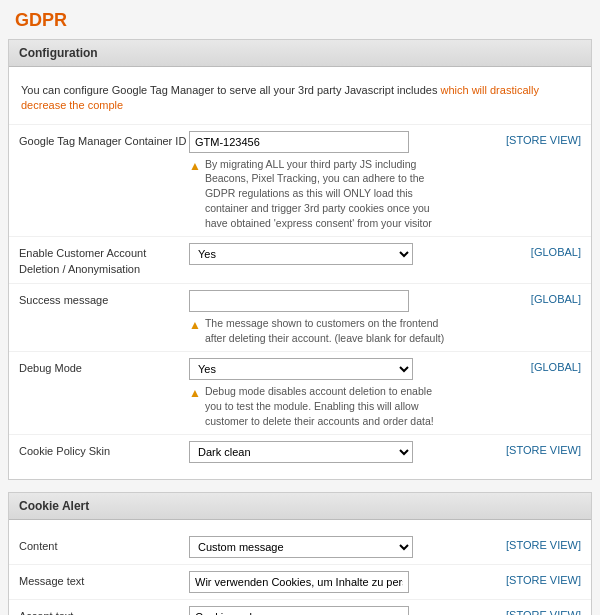 This screenshot has width=600, height=615. Describe the element at coordinates (300, 568) in the screenshot. I see `cookie-alert-section-content: Content Custom message Default [STORE VI…` at that location.